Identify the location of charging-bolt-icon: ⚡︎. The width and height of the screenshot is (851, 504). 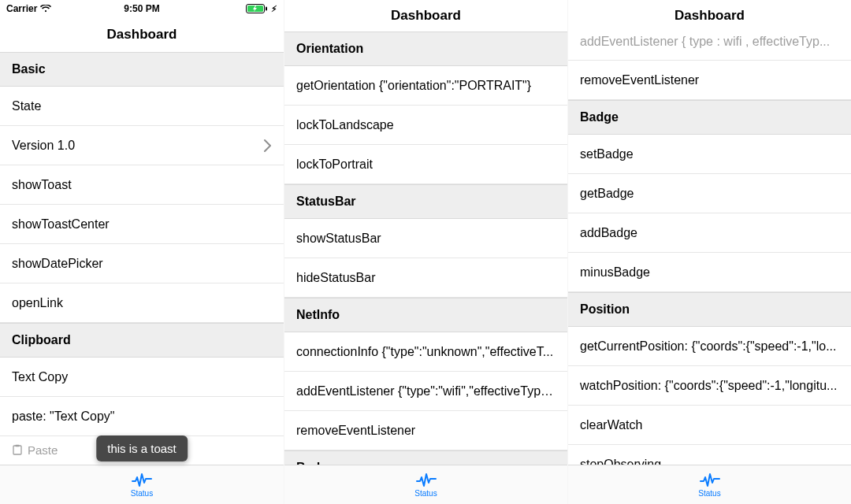
(274, 9).